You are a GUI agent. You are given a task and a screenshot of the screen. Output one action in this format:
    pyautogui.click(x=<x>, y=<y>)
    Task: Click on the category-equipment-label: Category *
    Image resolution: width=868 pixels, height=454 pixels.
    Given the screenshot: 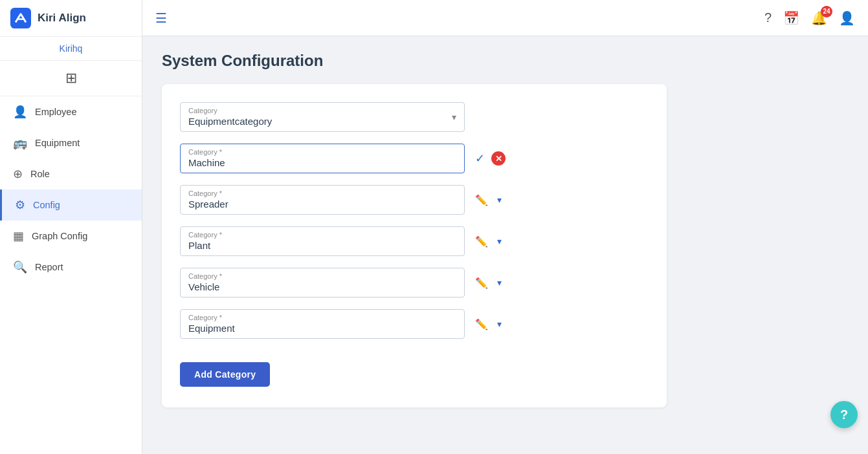 What is the action you would take?
    pyautogui.click(x=322, y=318)
    